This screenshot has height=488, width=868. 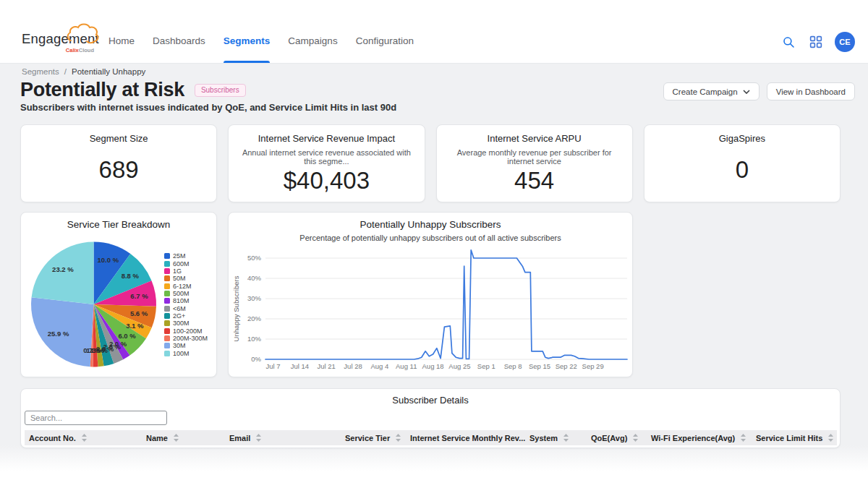 What do you see at coordinates (122, 42) in the screenshot?
I see `nav-item-home: Home` at bounding box center [122, 42].